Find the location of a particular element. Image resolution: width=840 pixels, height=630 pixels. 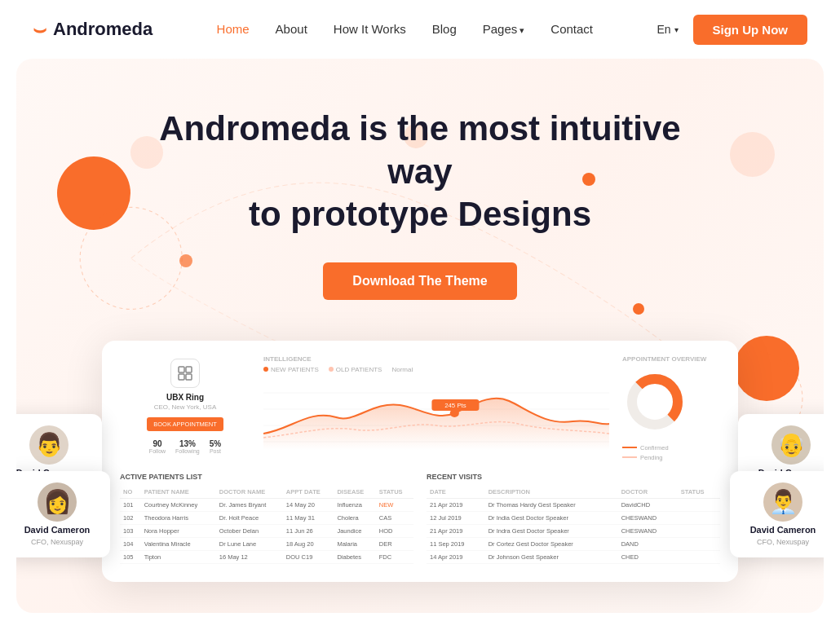

dashboard-profile: UBX Ring CEO, New York, USA BOOK APPOINT… is located at coordinates (185, 408).